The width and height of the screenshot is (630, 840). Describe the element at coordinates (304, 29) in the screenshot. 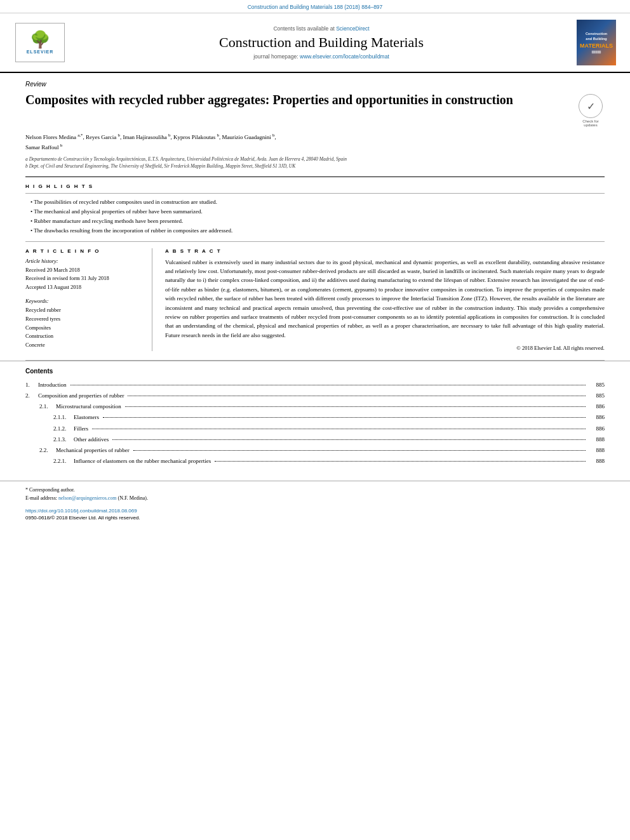

I see `contents-available-text: Contents lists available at` at that location.